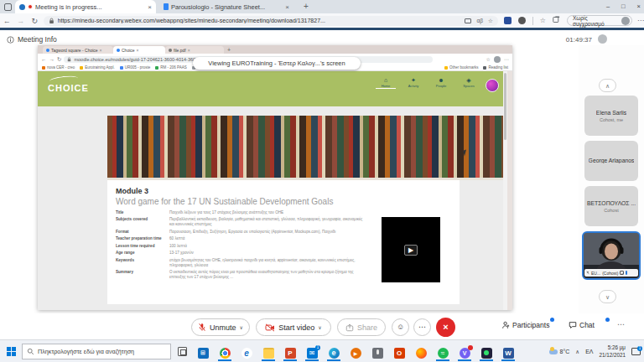 The image size is (644, 362). I want to click on collections-icon, so click(557, 20).